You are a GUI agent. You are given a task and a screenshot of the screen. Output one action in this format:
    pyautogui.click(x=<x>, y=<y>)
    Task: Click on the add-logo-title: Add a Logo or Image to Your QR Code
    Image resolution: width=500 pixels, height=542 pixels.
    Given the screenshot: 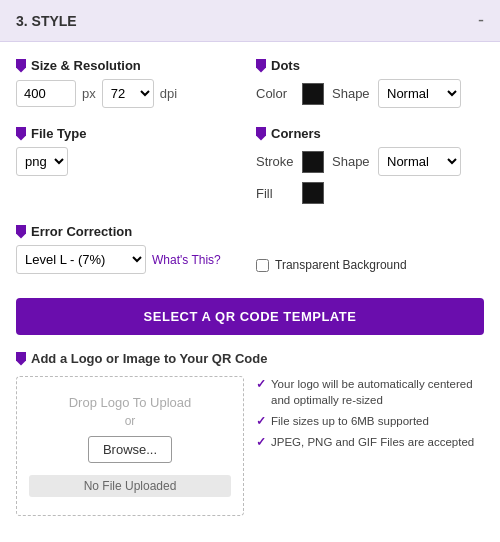 What is the action you would take?
    pyautogui.click(x=250, y=358)
    